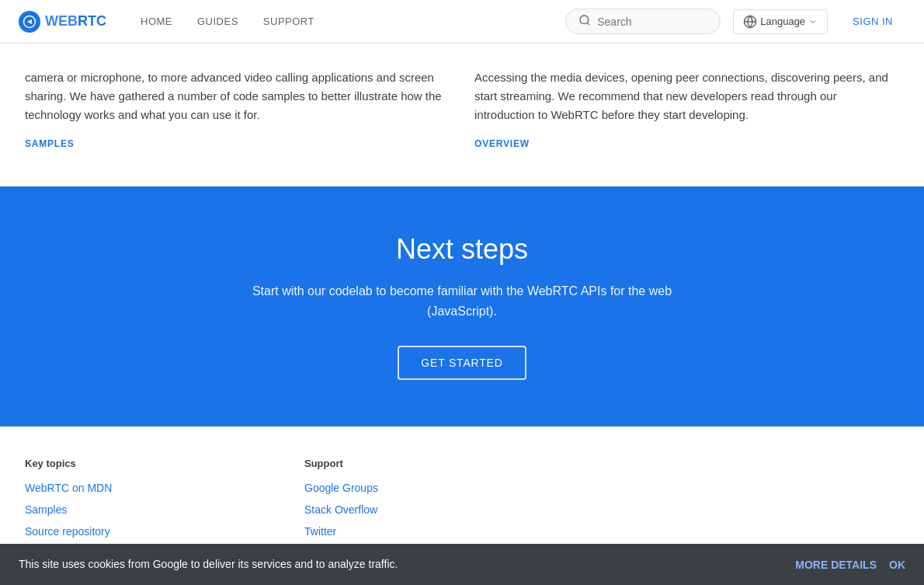 The height and width of the screenshot is (585, 924). I want to click on site-logo: WEBRTC, so click(62, 22).